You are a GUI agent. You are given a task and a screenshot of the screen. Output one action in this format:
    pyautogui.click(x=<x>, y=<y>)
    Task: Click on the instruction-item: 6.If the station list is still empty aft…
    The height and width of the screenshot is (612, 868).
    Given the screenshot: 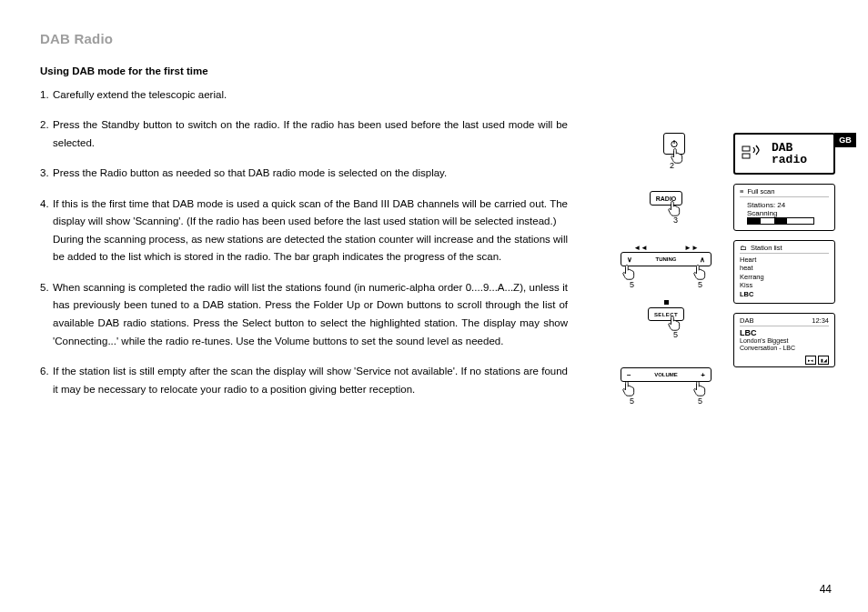 What is the action you would take?
    pyautogui.click(x=304, y=380)
    